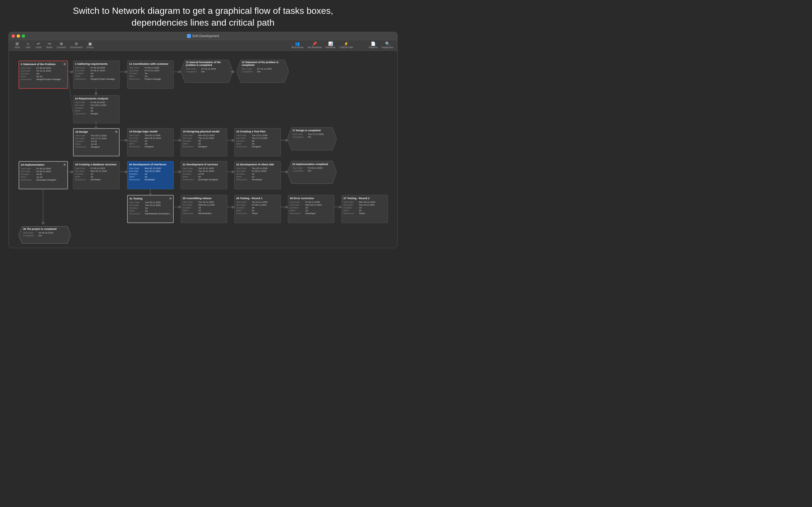 The height and width of the screenshot is (507, 812). I want to click on task-15: 15 Designing physical model Start DateMo…, so click(204, 142).